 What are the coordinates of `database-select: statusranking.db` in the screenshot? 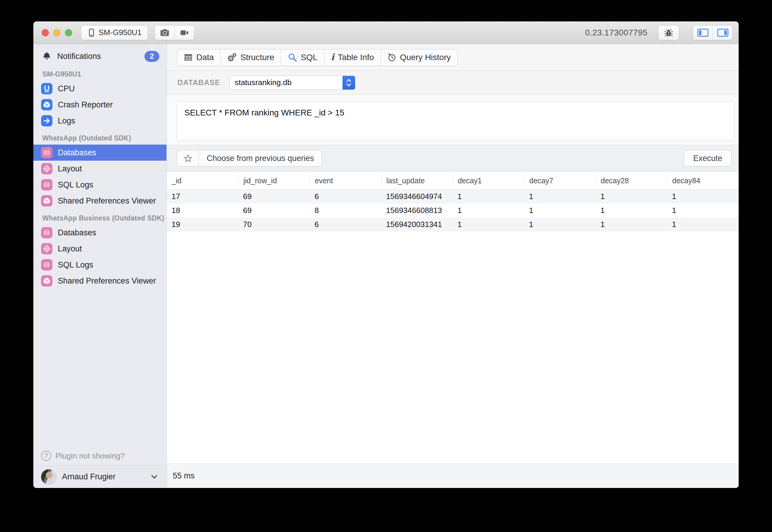 It's located at (292, 83).